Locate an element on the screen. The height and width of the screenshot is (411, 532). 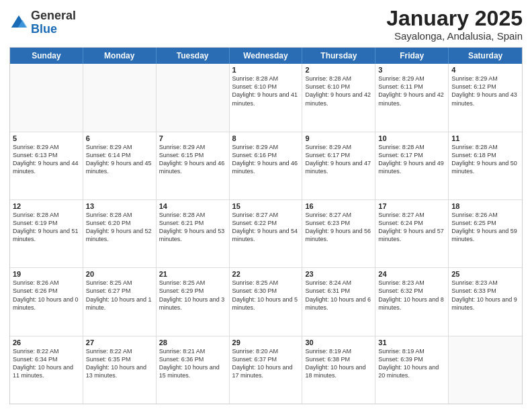
day-number: 28 is located at coordinates (193, 342).